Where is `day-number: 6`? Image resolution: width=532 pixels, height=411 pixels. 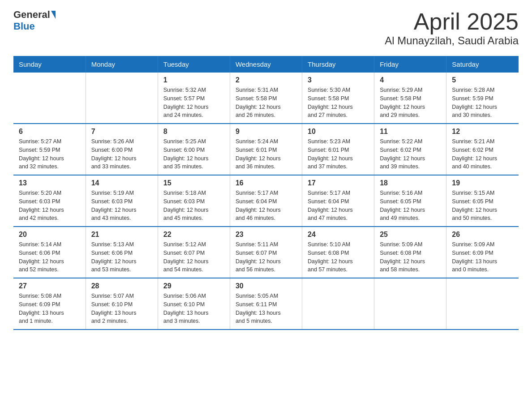
day-number: 6 is located at coordinates (49, 132).